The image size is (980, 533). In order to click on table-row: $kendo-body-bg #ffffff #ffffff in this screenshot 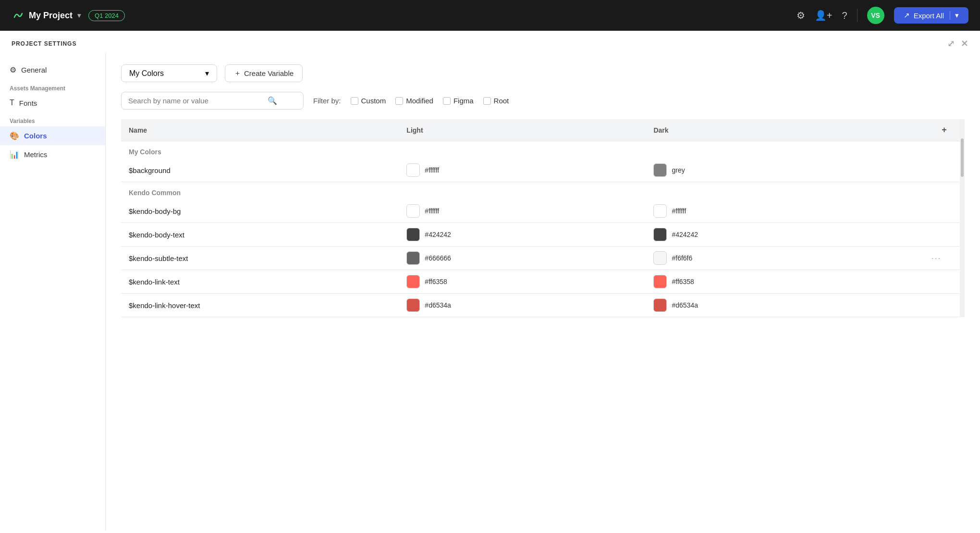, I will do `click(543, 211)`.